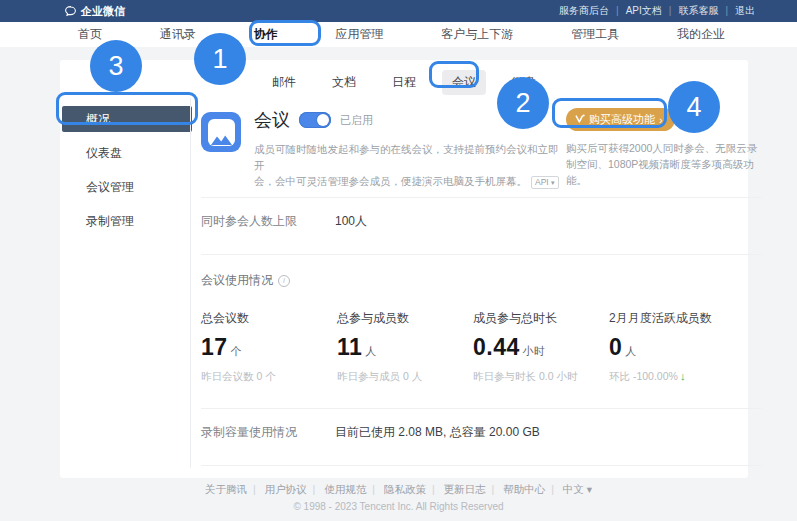 The height and width of the screenshot is (521, 797). Describe the element at coordinates (406, 157) in the screenshot. I see `meeting-description-line1: 成员可随时随地发起和参与的在线会议，支持提前预约会议和立即开` at that location.